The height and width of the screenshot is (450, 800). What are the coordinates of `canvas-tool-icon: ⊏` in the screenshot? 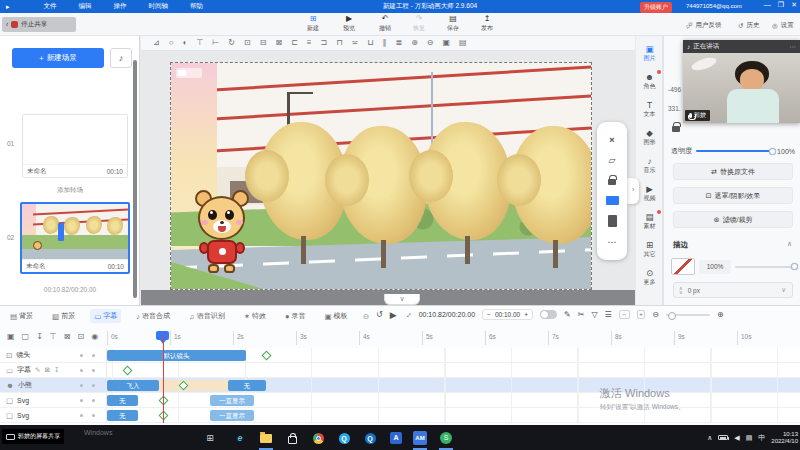 It's located at (294, 43).